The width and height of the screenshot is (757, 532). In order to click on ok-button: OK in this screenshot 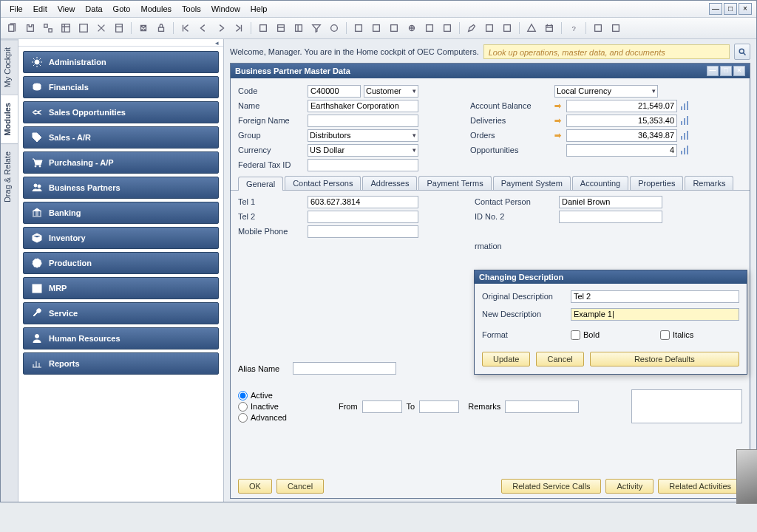, I will do `click(255, 486)`.